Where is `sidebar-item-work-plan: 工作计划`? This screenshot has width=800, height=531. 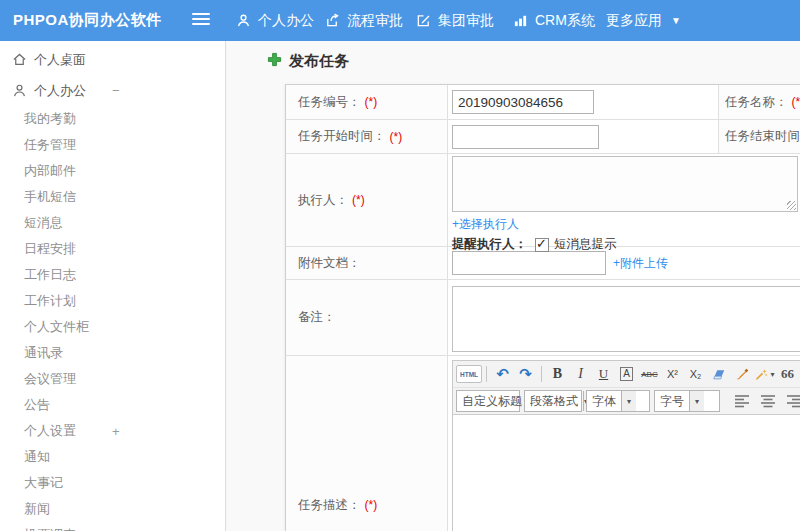 sidebar-item-work-plan: 工作计划 is located at coordinates (112, 301).